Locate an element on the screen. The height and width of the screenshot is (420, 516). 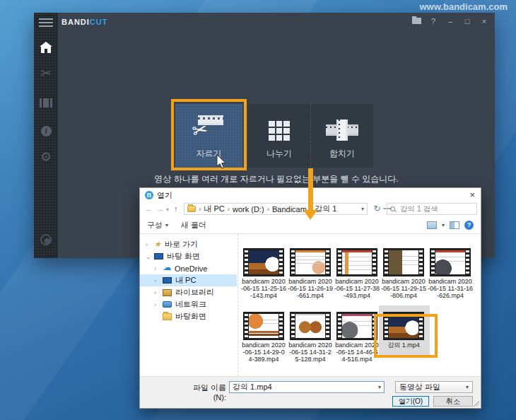
filetype-select: 동영상 파일 ▾ is located at coordinates (434, 387).